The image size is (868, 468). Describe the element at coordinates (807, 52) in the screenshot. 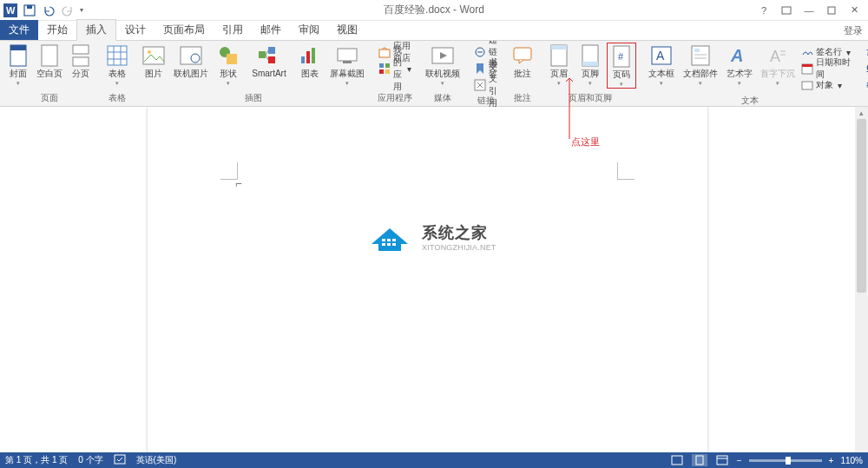

I see `signature-icon` at that location.